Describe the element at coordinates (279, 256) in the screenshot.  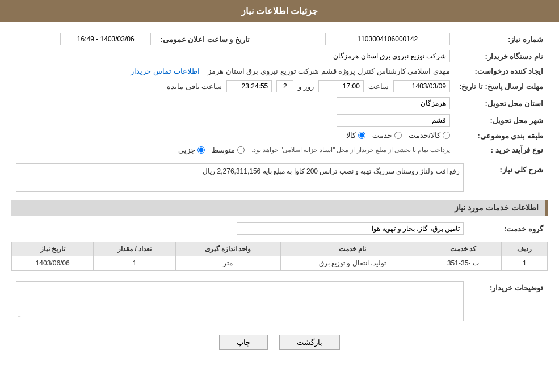
I see `services-table: ردیف کد خدمت نام خدمت واحد اندازه گیری ت…` at that location.